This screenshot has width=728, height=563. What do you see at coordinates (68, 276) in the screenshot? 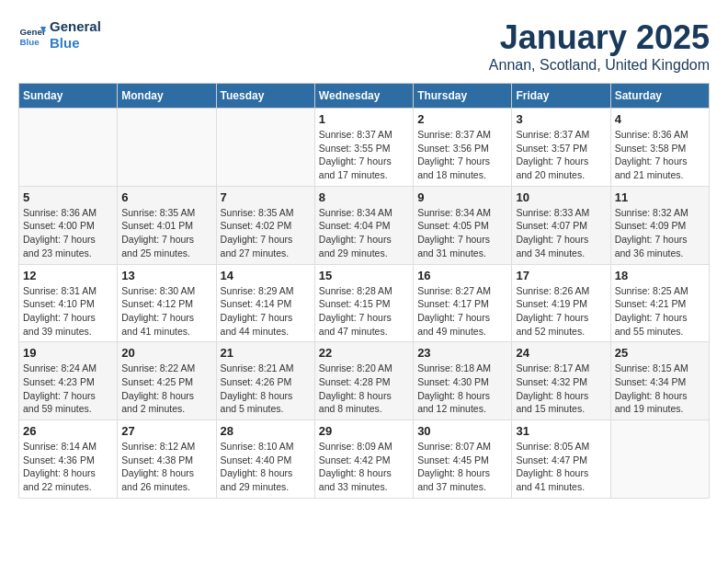
I see `day-number: 12` at bounding box center [68, 276].